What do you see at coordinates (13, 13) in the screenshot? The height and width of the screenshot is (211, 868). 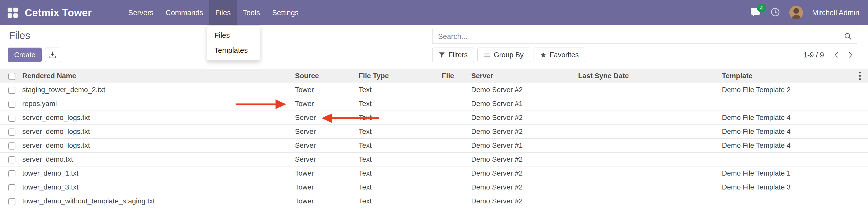 I see `apps-menu-icon` at bounding box center [13, 13].